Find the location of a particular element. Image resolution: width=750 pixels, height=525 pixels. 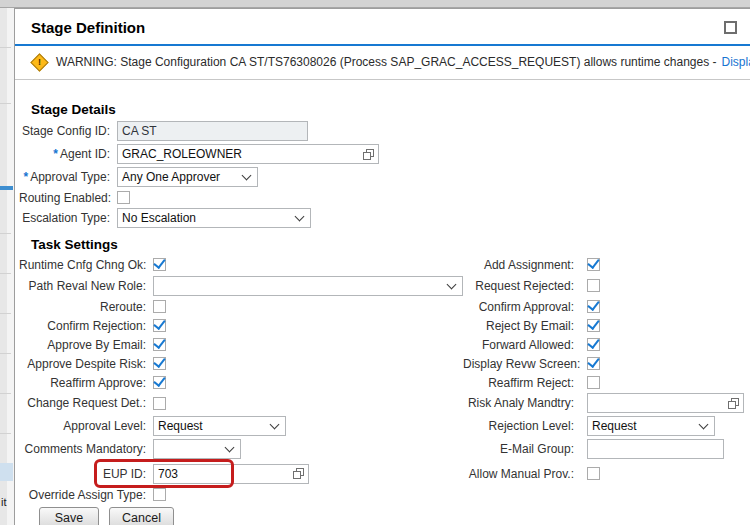

dialog-footer: Save Cancel is located at coordinates (394, 516).